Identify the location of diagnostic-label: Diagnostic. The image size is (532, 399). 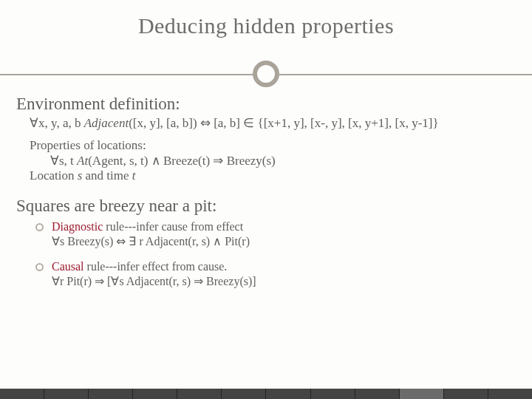
(77, 226).